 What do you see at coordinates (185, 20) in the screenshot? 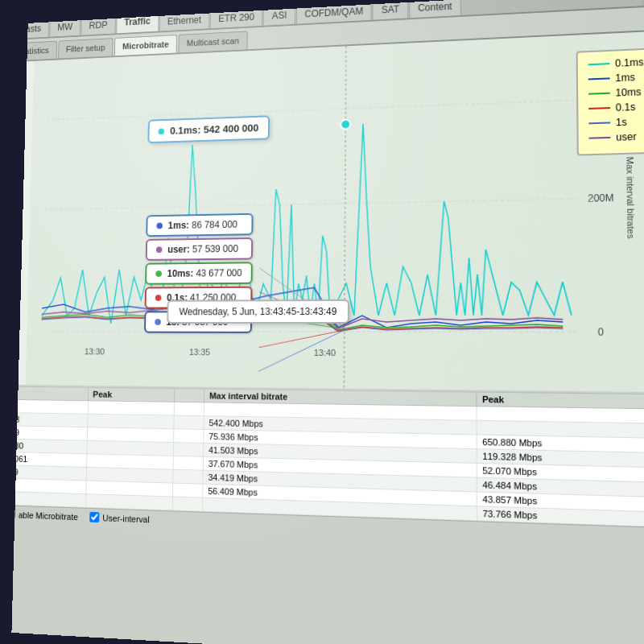
I see `tab-ethernet: Ethernet` at bounding box center [185, 20].